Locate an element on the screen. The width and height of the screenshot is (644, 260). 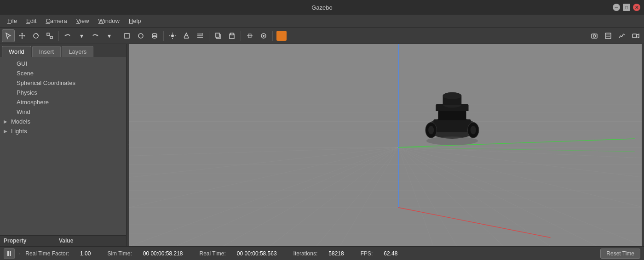
video-button is located at coordinates (636, 36).